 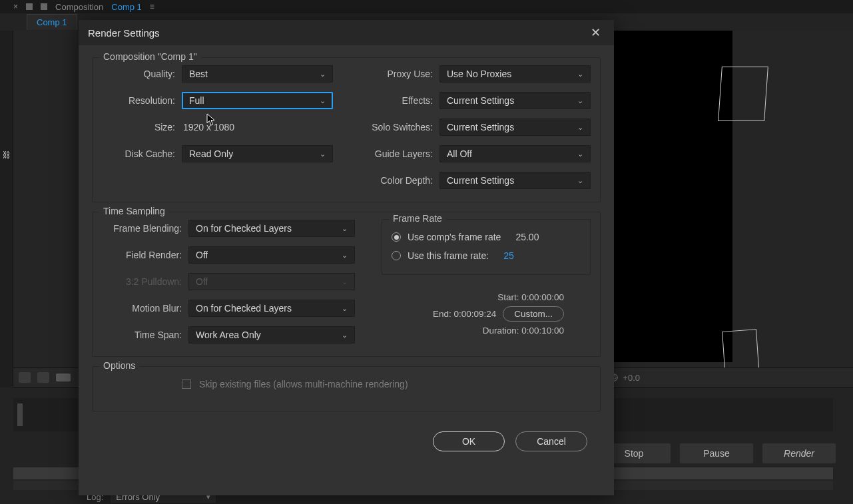 What do you see at coordinates (119, 366) in the screenshot?
I see `options-legend: Options` at bounding box center [119, 366].